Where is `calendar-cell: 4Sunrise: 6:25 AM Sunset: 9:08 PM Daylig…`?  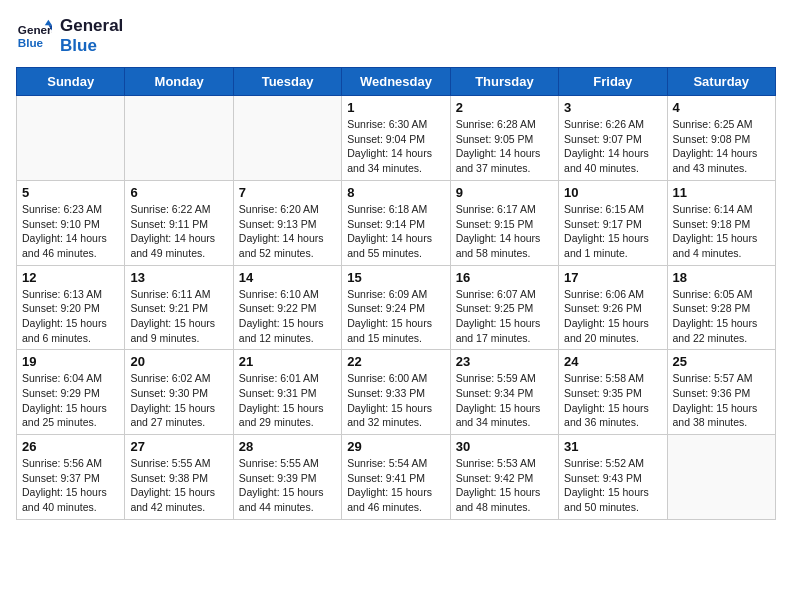
calendar-cell: 4Sunrise: 6:25 AM Sunset: 9:08 PM Daylig… is located at coordinates (721, 138).